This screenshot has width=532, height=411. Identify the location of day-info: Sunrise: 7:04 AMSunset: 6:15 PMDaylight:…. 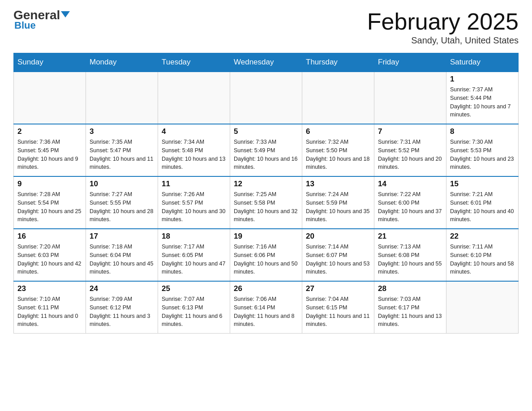
(338, 312).